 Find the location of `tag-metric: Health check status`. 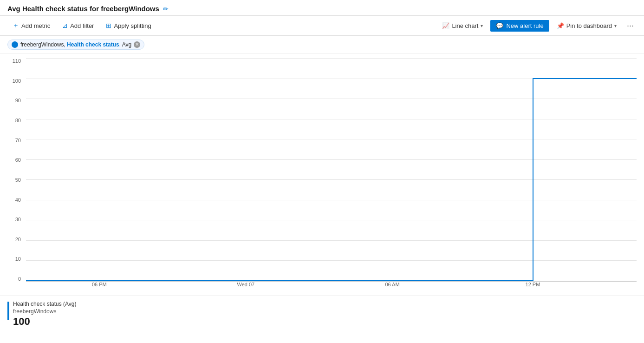

tag-metric: Health check status is located at coordinates (93, 45).